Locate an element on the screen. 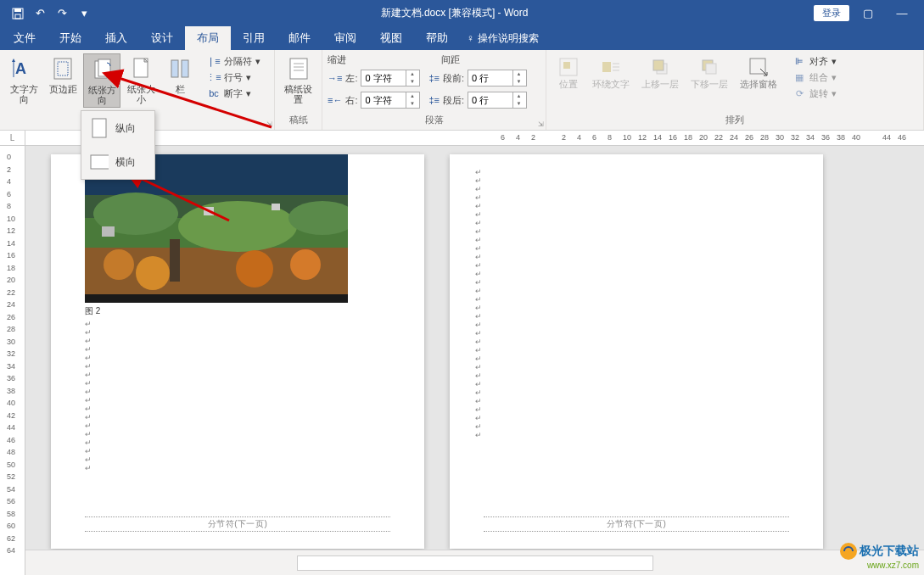 This screenshot has height=575, width=924. manuscript-icon is located at coordinates (299, 69).